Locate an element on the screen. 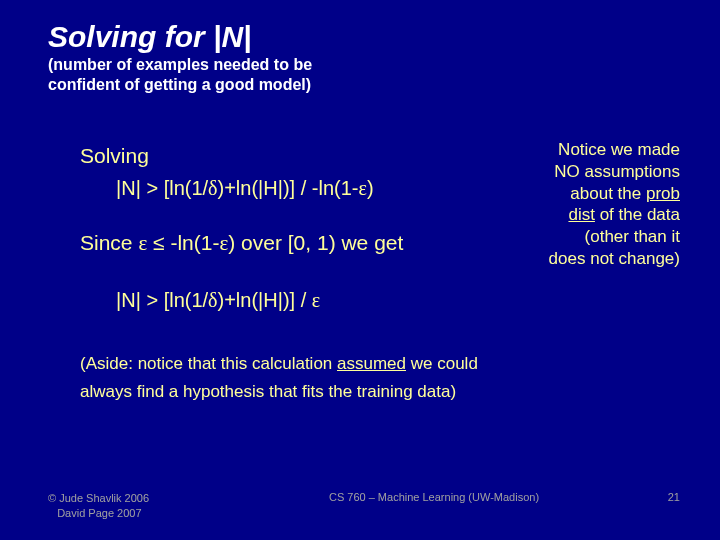 This screenshot has height=540, width=720. notice-line6: does not change) is located at coordinates (597, 259).